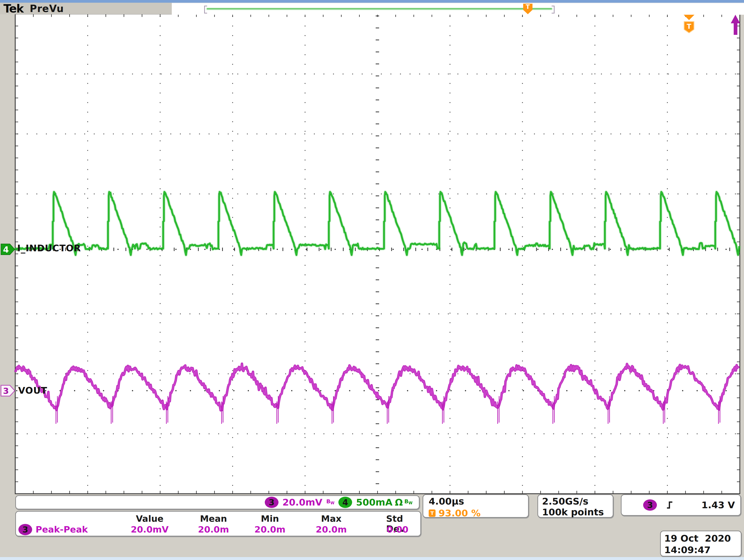 The width and height of the screenshot is (744, 560). I want to click on ch4-coupling-icon: Ω, so click(399, 502).